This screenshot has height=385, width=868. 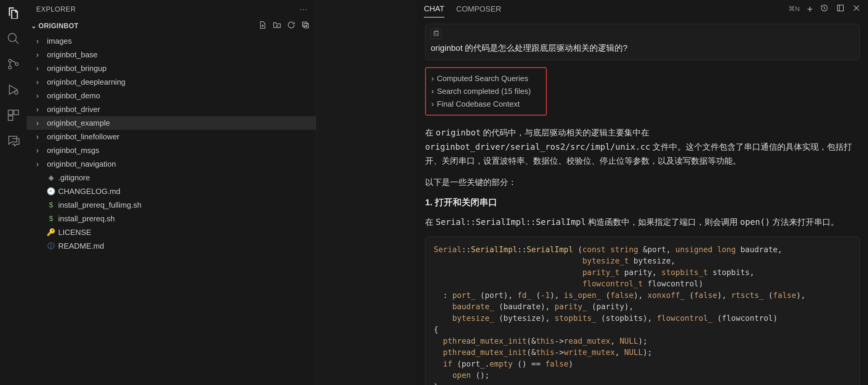 I want to click on folder-item: ›originbot_linefollower, so click(x=171, y=137).